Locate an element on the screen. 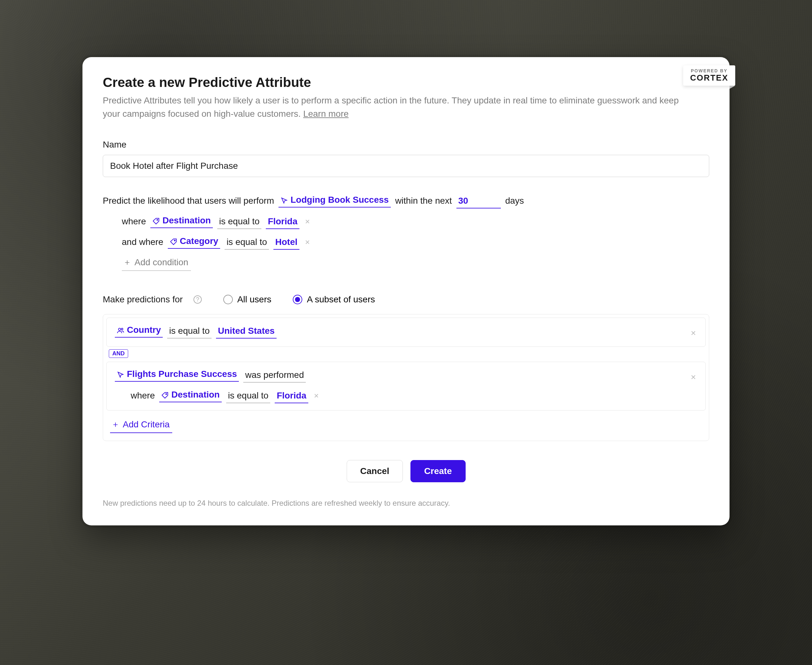  cortex-badge: POWERED BY CORTEX is located at coordinates (709, 76).